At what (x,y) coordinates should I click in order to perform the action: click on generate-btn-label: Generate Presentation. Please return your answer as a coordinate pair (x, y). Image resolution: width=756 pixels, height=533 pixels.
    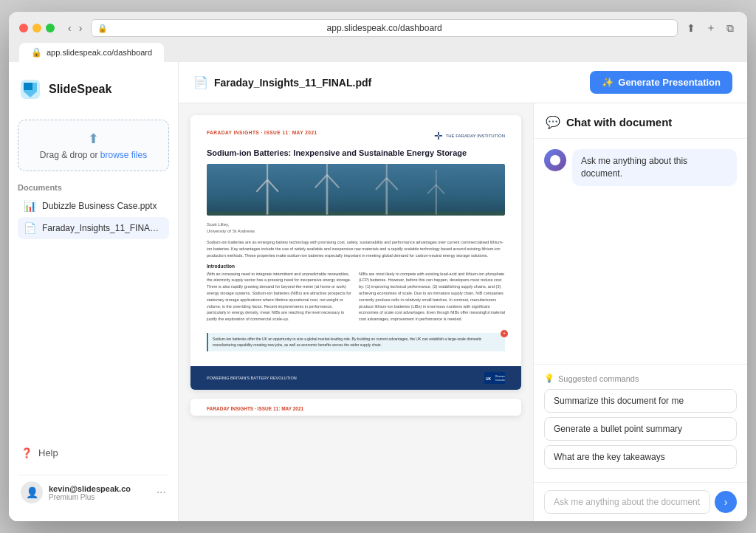
    Looking at the image, I should click on (669, 83).